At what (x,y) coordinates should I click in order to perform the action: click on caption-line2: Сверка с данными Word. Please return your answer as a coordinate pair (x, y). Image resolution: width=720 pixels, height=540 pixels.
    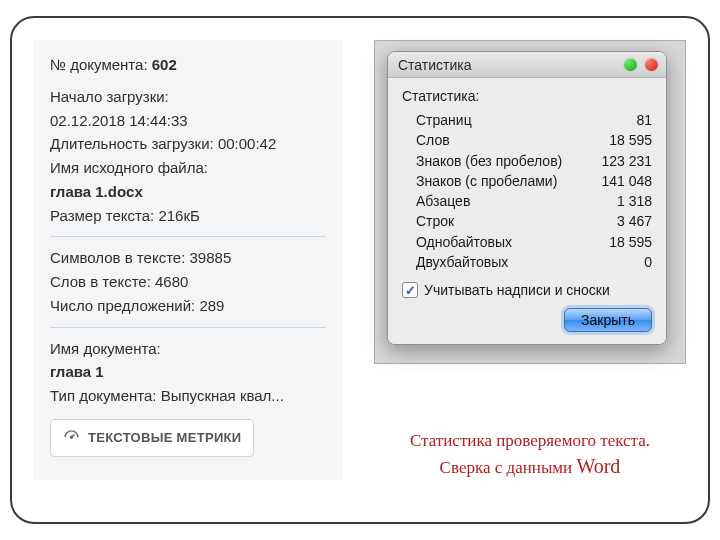
    Looking at the image, I should click on (530, 466).